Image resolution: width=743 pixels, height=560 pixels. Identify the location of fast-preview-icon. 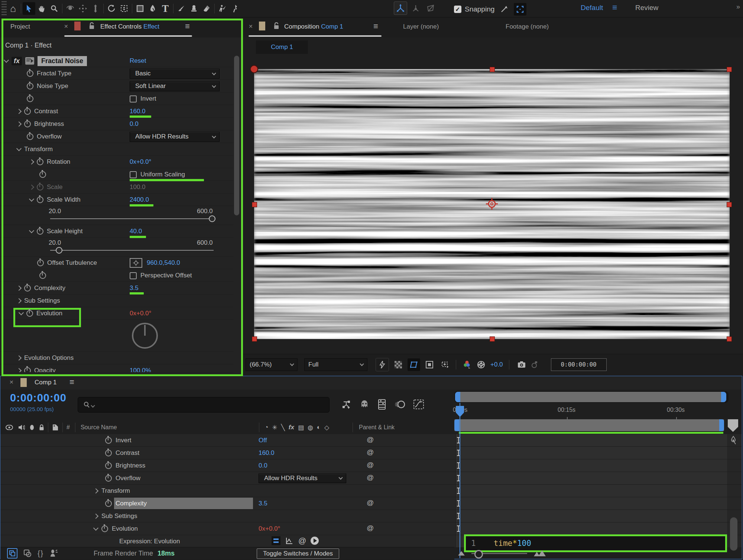
(382, 365).